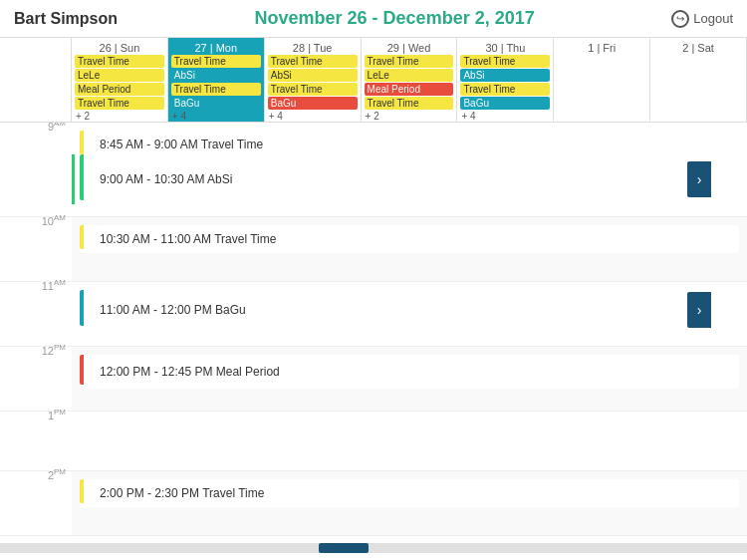  Describe the element at coordinates (374, 315) in the screenshot. I see `time-row-2: 11AM11:00 AM - 12:00 PM BaGu›` at that location.